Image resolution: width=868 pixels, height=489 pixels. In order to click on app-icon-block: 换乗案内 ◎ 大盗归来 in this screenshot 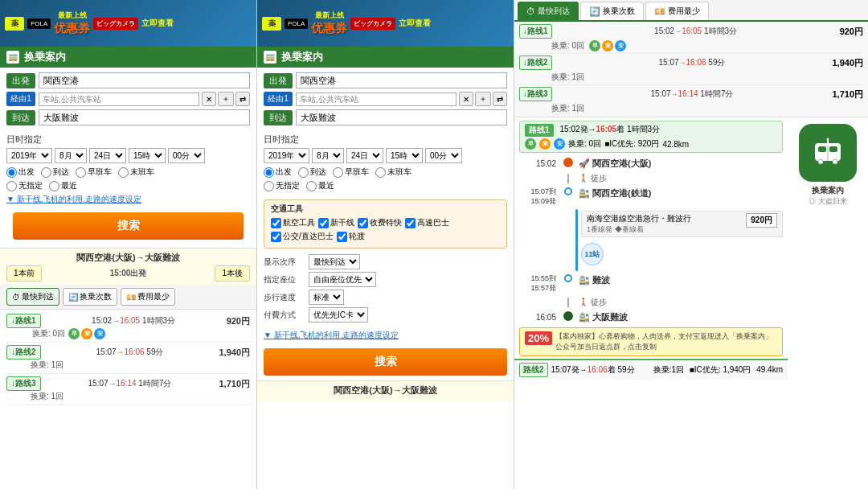, I will do `click(828, 303)`.